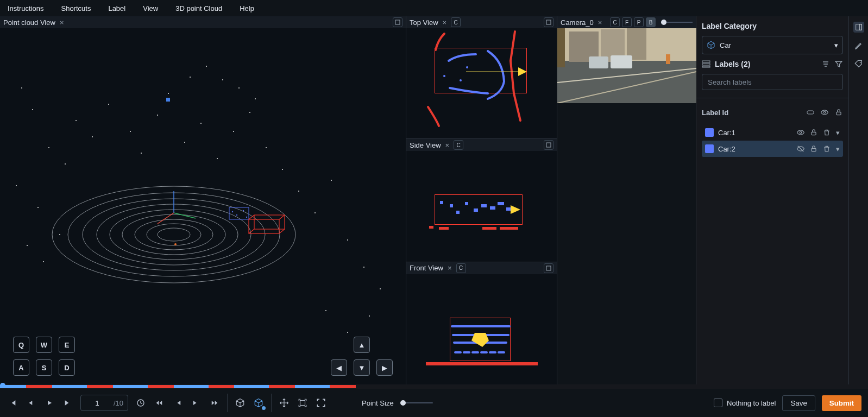  Describe the element at coordinates (417, 403) in the screenshot. I see `point-size-slider` at that location.